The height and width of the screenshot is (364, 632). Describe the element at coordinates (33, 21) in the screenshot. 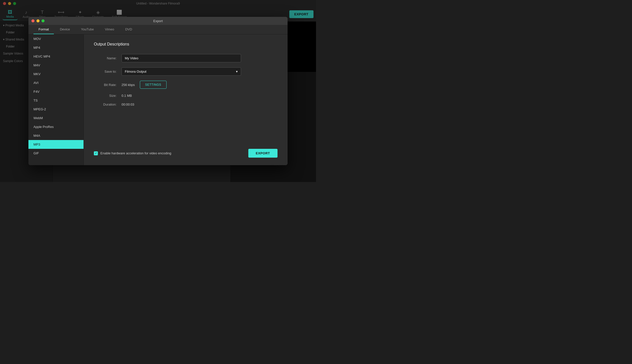

I see `modal-close-button` at that location.